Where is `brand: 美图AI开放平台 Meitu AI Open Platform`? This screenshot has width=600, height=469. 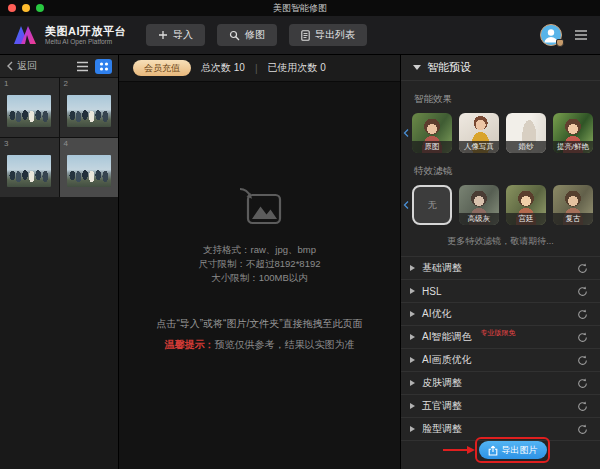 brand: 美图AI开放平台 Meitu AI Open Platform is located at coordinates (69, 35).